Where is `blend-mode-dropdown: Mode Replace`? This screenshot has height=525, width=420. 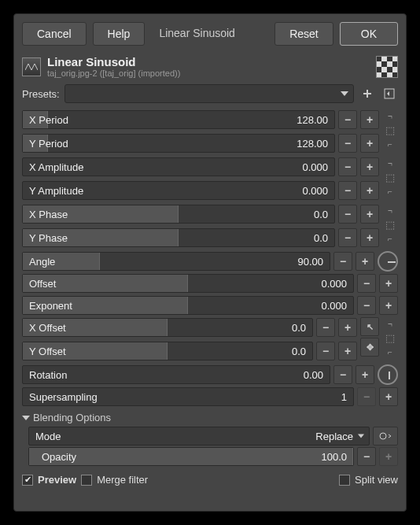
blend-mode-dropdown: Mode Replace is located at coordinates (199, 436).